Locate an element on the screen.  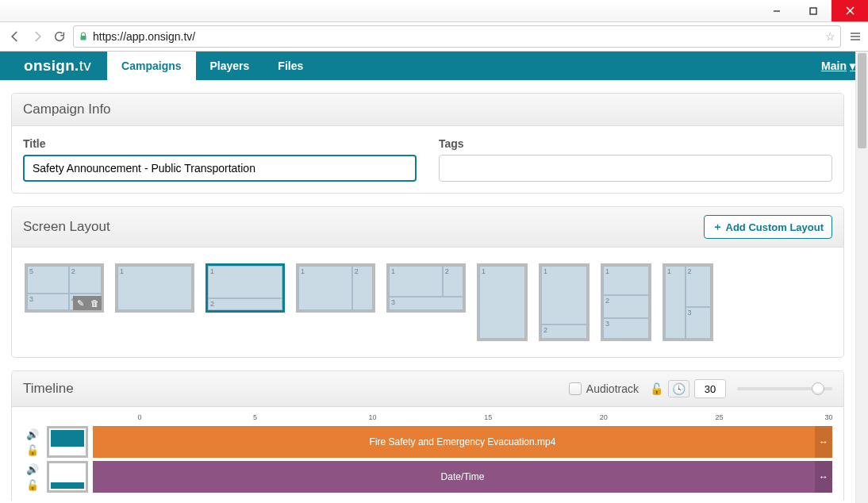
clip-0: Fire Safety and Emergency Evacuation.mp4… is located at coordinates (463, 442).